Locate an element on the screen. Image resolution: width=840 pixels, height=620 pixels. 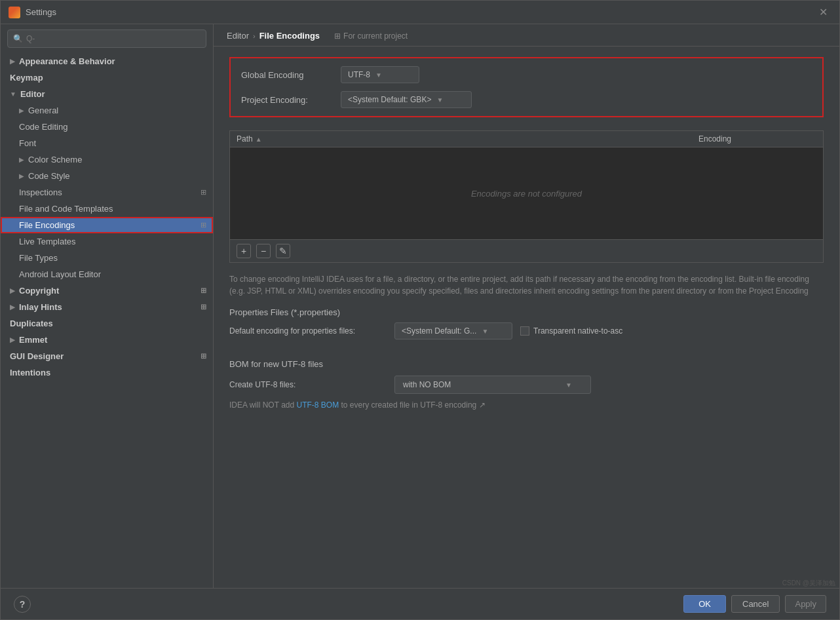
table-header: Path ▲ Encoding is located at coordinates (527, 139).